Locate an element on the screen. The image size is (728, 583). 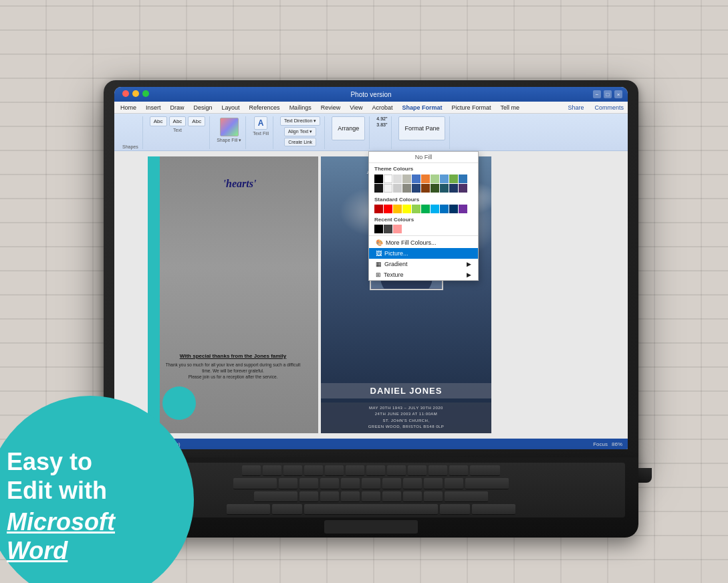
key-q is located at coordinates (251, 471).